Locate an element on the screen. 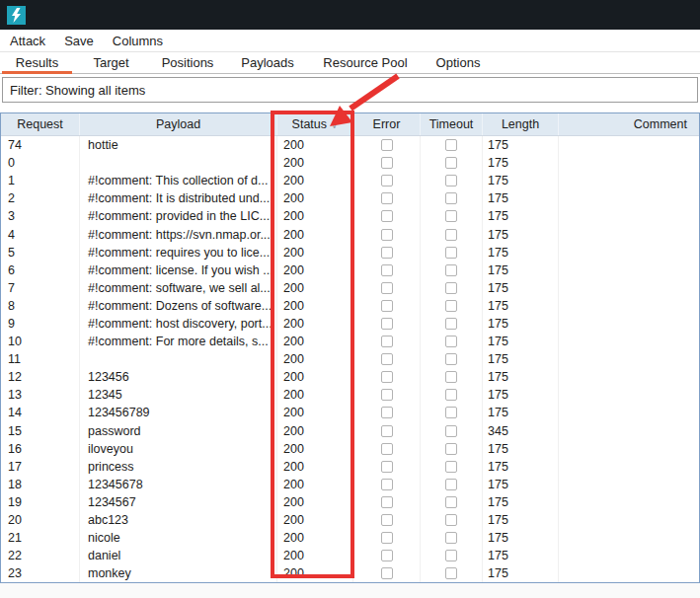 This screenshot has height=598, width=700. table-row: 6 #!comment: license. If you wish ... 20… is located at coordinates (350, 270).